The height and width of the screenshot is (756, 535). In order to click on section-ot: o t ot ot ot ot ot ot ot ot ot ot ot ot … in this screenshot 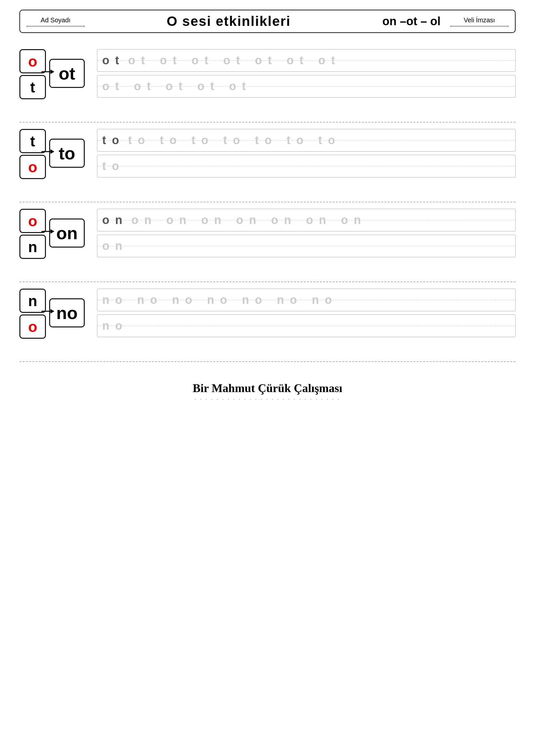, I will do `click(268, 79)`.